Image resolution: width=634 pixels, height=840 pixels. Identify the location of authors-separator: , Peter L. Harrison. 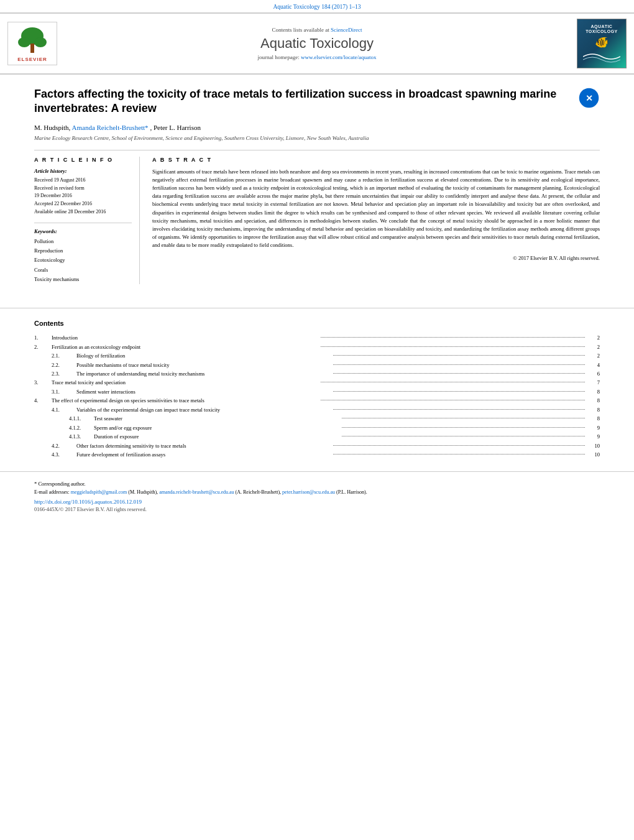
(175, 127).